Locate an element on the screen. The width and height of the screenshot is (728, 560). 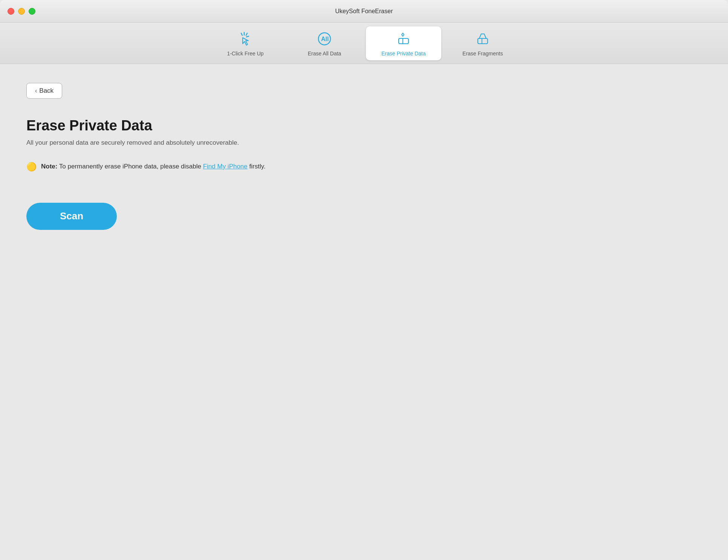
tab-one-click-label: 1-Click Free Up is located at coordinates (245, 54).